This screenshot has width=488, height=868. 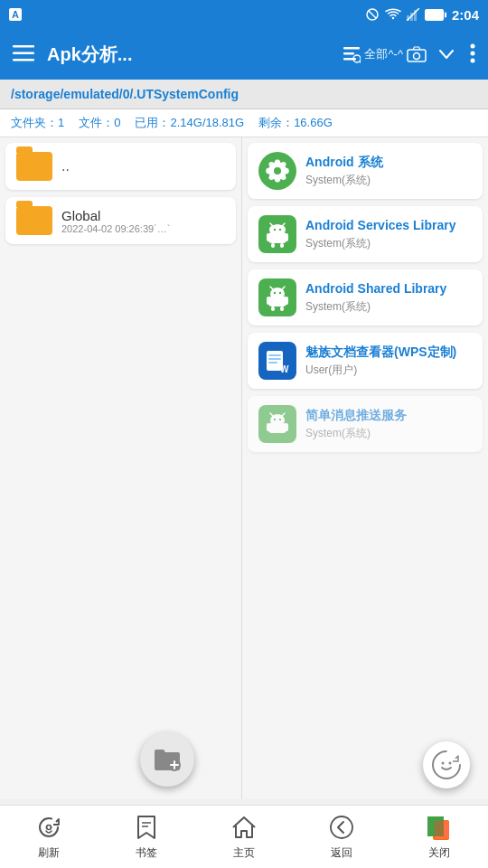 I want to click on add-folder-button, so click(x=167, y=760).